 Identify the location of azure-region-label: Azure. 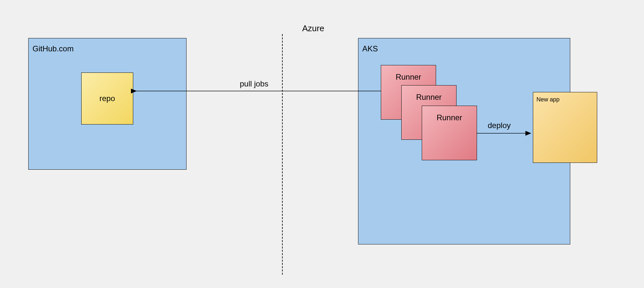
(313, 29).